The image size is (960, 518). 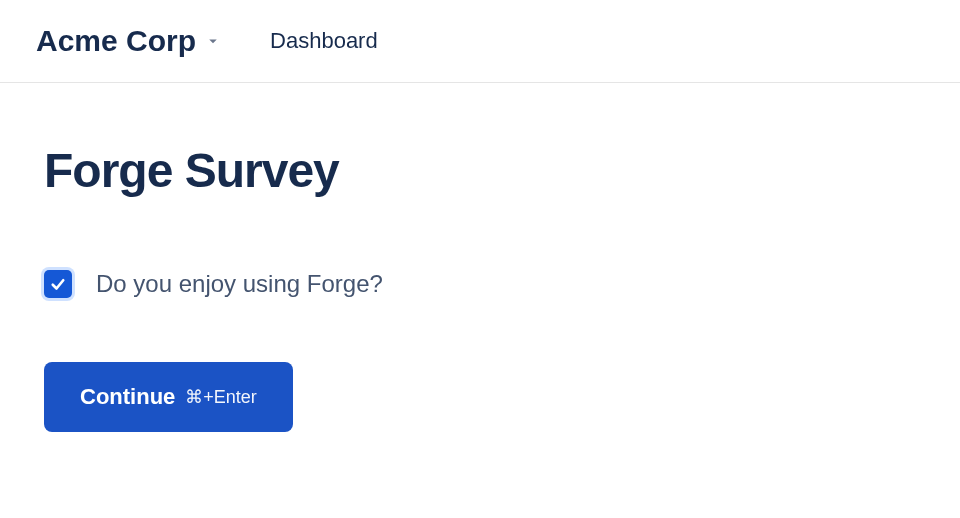 What do you see at coordinates (221, 397) in the screenshot?
I see `keyboard-hint: ⌘+Enter` at bounding box center [221, 397].